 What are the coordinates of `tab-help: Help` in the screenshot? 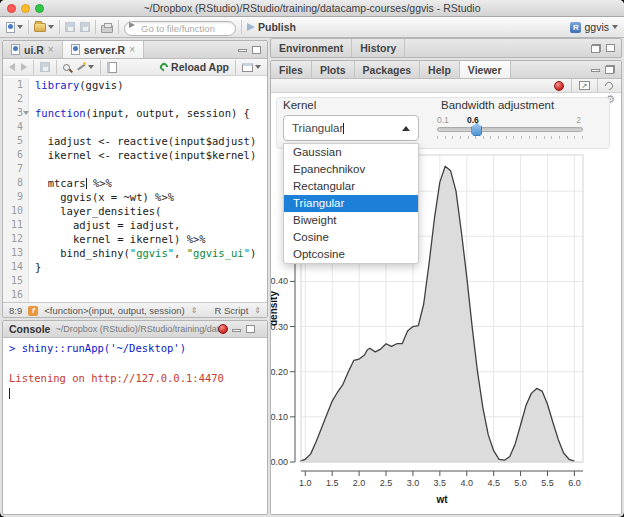 It's located at (440, 70).